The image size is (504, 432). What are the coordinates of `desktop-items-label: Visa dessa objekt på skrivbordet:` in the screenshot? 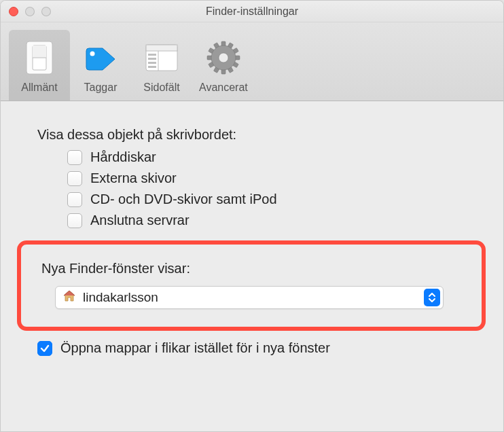 It's located at (255, 134).